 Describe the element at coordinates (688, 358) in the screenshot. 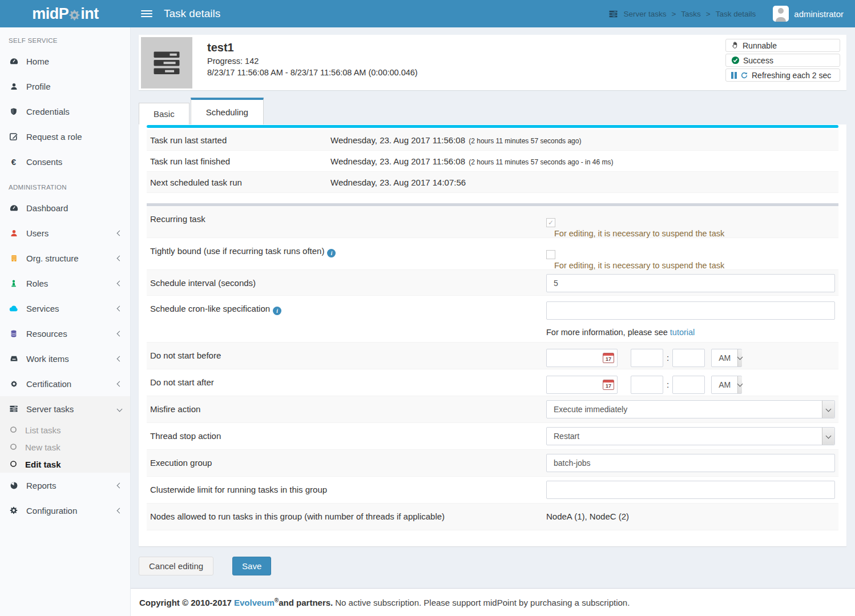

I see `not-before-minutes-input` at that location.